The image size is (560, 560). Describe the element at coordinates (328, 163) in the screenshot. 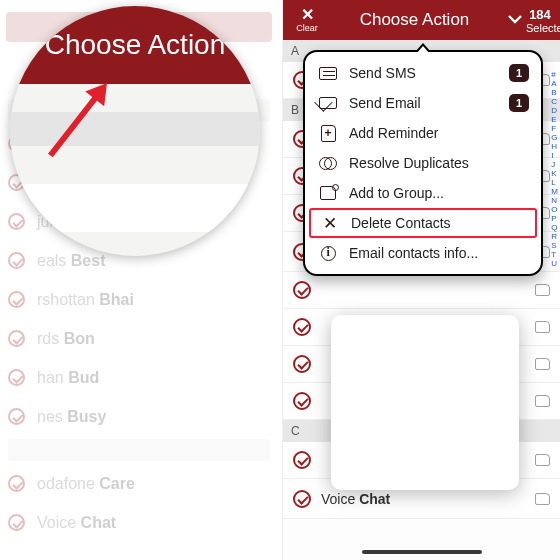

I see `duplicates-icon` at that location.